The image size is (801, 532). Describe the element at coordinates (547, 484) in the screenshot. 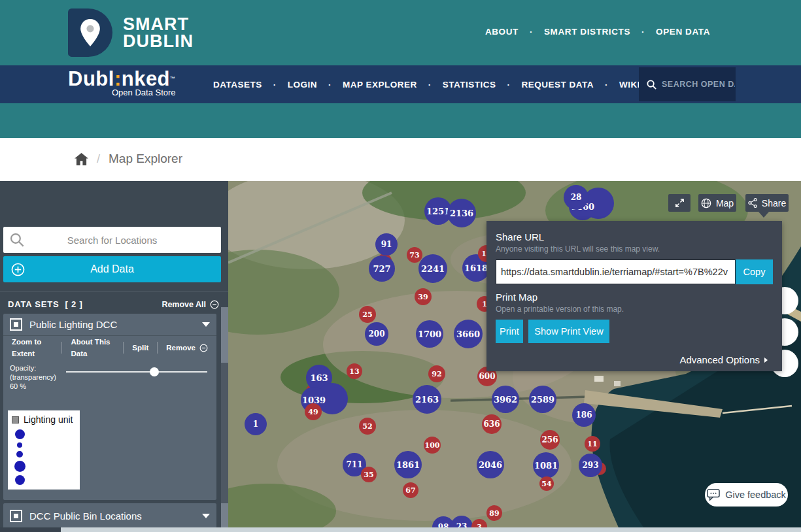

I see `cluster-marker: 54` at that location.